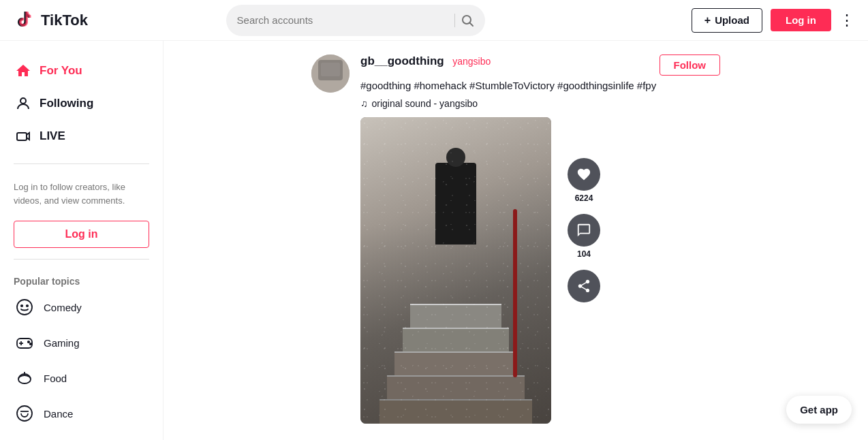 Image resolution: width=868 pixels, height=440 pixels. Describe the element at coordinates (584, 174) in the screenshot. I see `heart-icon` at that location.